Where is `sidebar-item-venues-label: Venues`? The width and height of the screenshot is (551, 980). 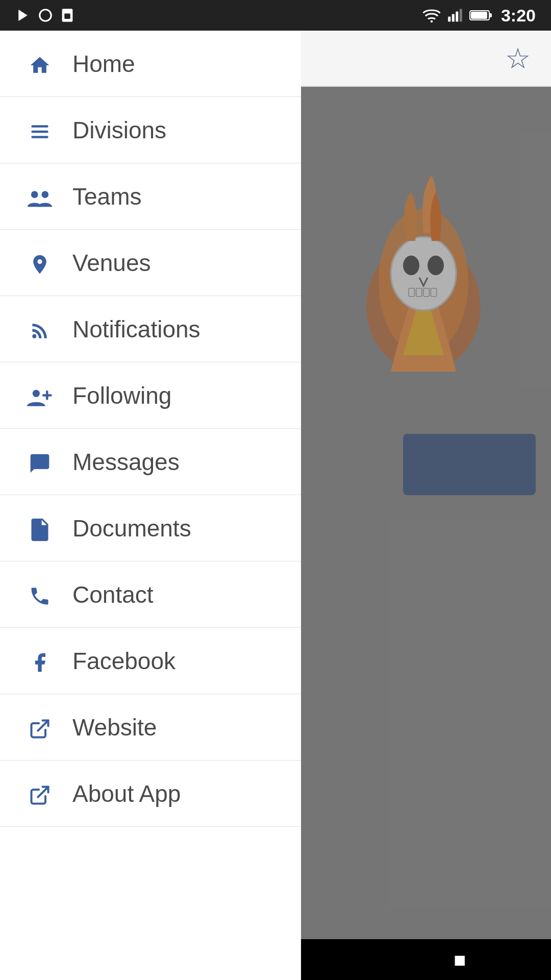 sidebar-item-venues-label: Venues is located at coordinates (111, 263).